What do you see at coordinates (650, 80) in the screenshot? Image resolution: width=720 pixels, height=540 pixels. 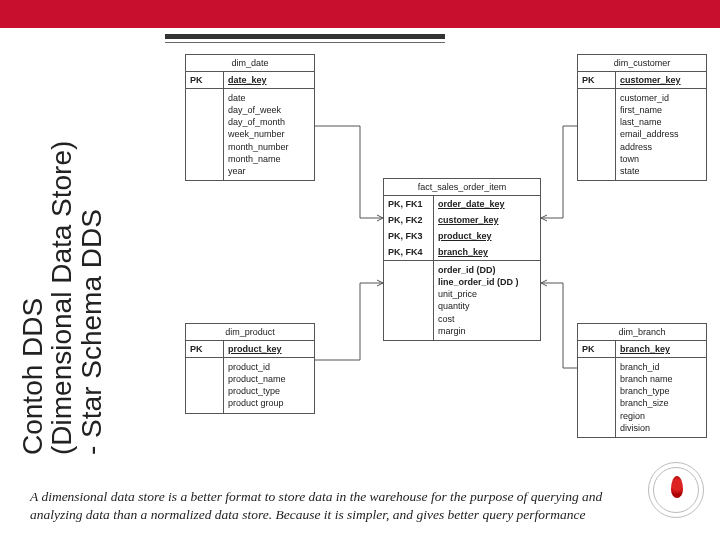 I see `pk-name: customer_key` at bounding box center [650, 80].